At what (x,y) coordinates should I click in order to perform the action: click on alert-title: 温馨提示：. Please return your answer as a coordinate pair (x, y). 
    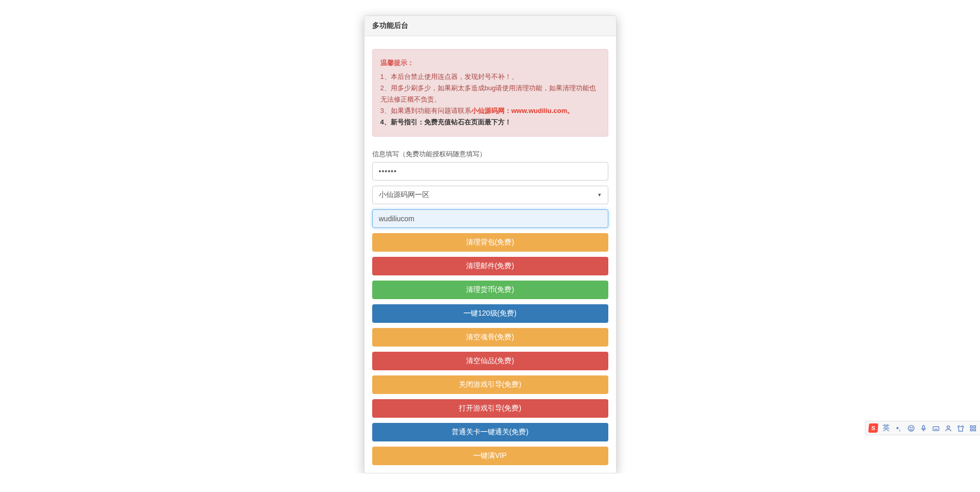
    Looking at the image, I should click on (490, 63).